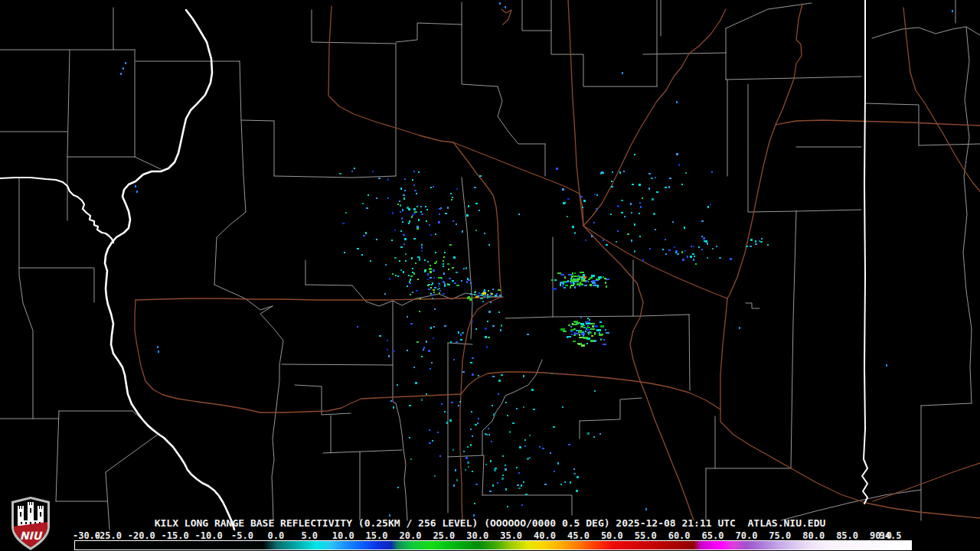  What do you see at coordinates (276, 536) in the screenshot?
I see `scale-label: 0.0` at bounding box center [276, 536].